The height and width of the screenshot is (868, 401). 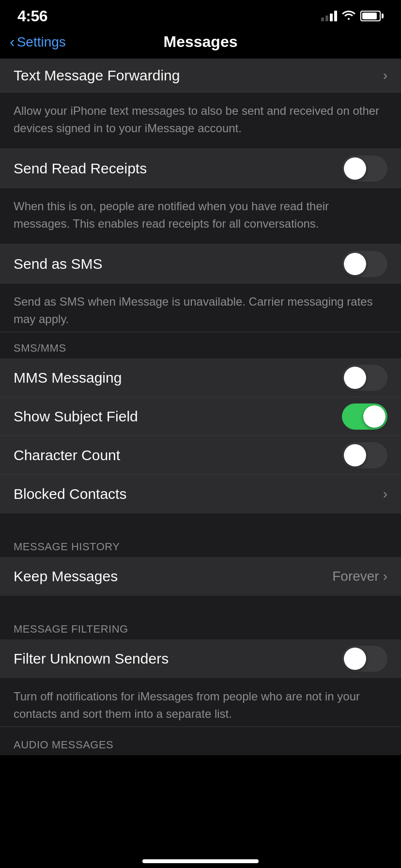 I want to click on mms-messaging-label: MMS Messaging, so click(x=68, y=378).